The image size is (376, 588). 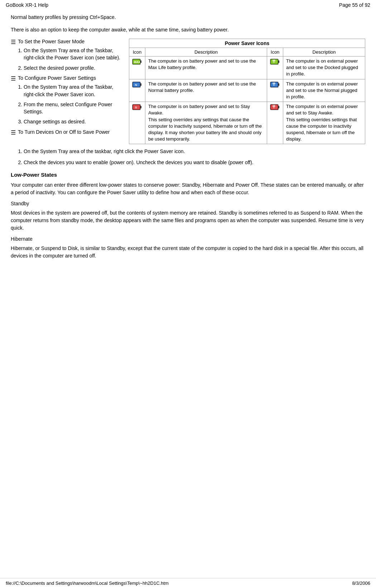 What do you see at coordinates (74, 54) in the screenshot?
I see `set-step-1: On the System Tray area of the Taskbar, …` at bounding box center [74, 54].